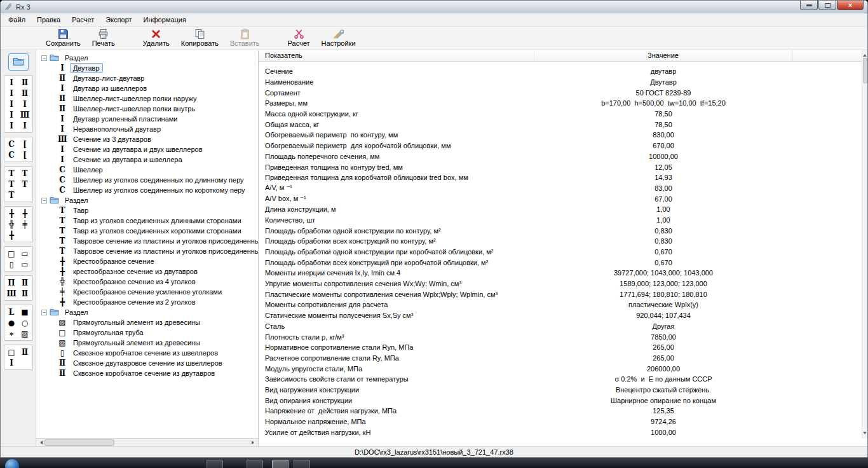 This screenshot has height=468, width=868. What do you see at coordinates (25, 265) in the screenshot?
I see `section-type-icon: ▭` at bounding box center [25, 265].